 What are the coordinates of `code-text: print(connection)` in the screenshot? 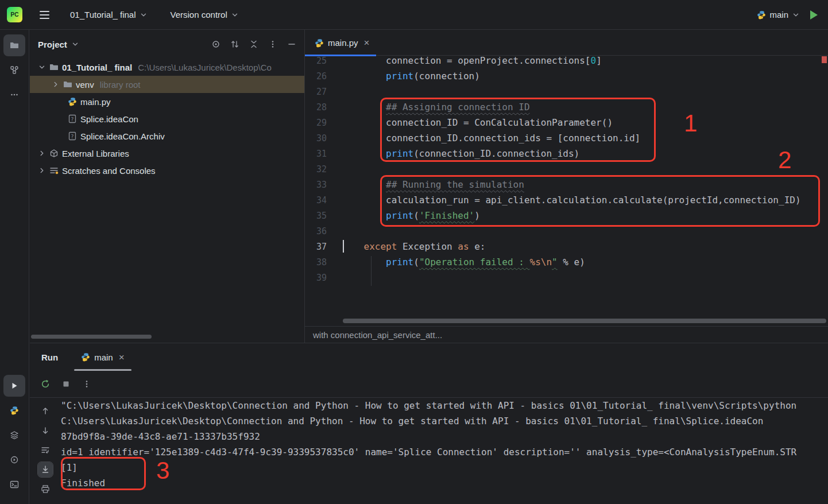 It's located at (411, 76).